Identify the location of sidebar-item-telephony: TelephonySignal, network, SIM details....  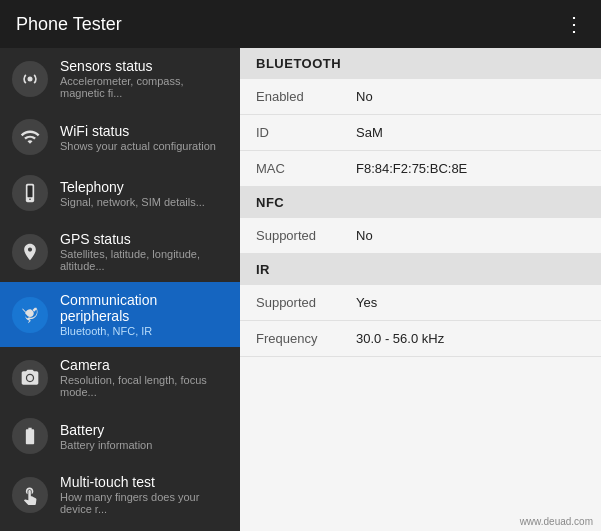
(120, 193).